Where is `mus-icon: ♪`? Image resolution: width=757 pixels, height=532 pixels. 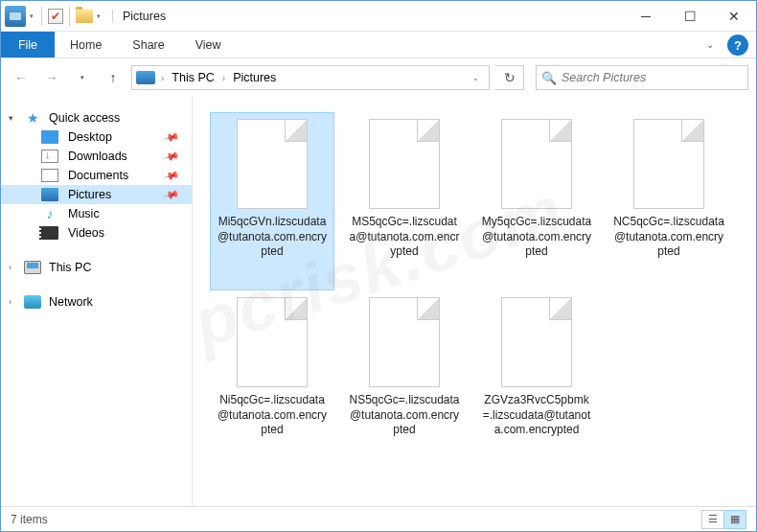 mus-icon: ♪ is located at coordinates (50, 214).